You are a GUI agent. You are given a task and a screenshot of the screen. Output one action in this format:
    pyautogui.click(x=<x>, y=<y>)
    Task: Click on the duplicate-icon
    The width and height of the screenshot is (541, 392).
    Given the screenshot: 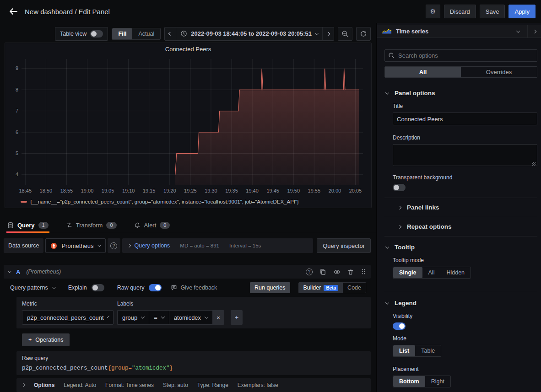 What is the action you would take?
    pyautogui.click(x=323, y=272)
    